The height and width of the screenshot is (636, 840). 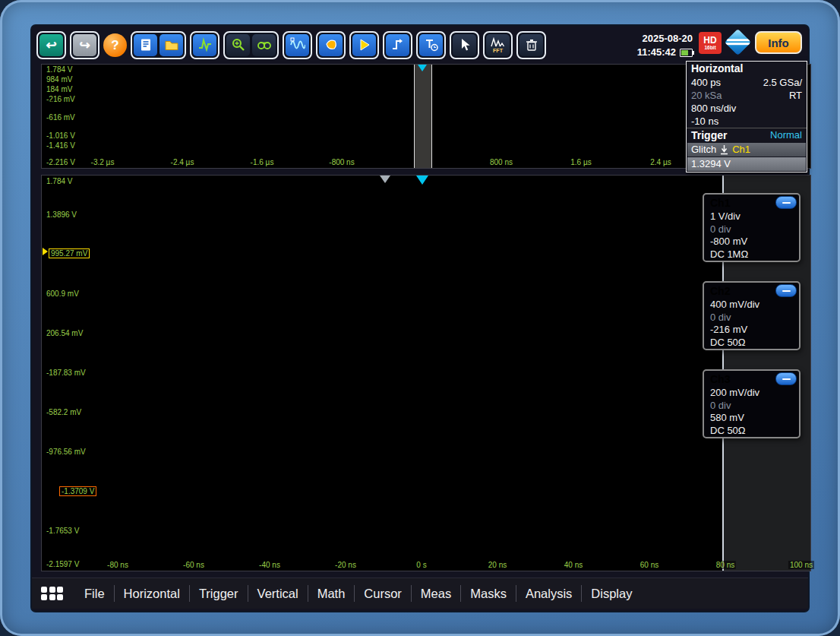 What do you see at coordinates (52, 46) in the screenshot?
I see `toolbar-group-undo: ↩` at bounding box center [52, 46].